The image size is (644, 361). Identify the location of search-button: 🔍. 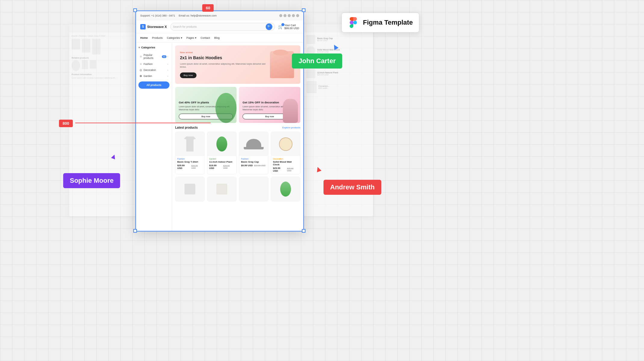
(269, 27).